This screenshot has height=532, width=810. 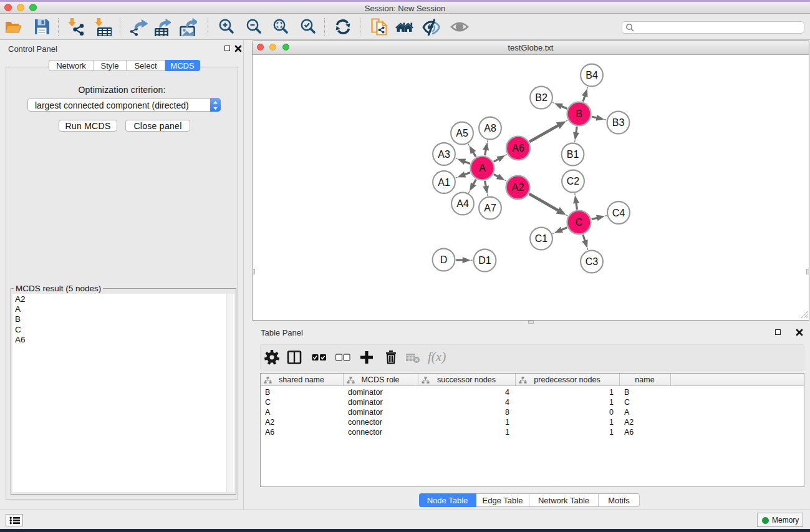 I want to click on svg-text: C4, so click(x=619, y=213).